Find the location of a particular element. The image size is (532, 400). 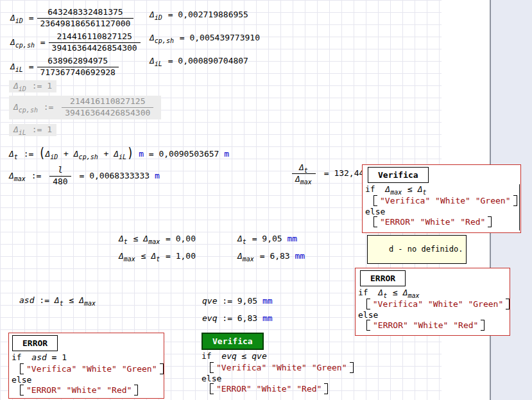

denominator: Δmax is located at coordinates (304, 178).